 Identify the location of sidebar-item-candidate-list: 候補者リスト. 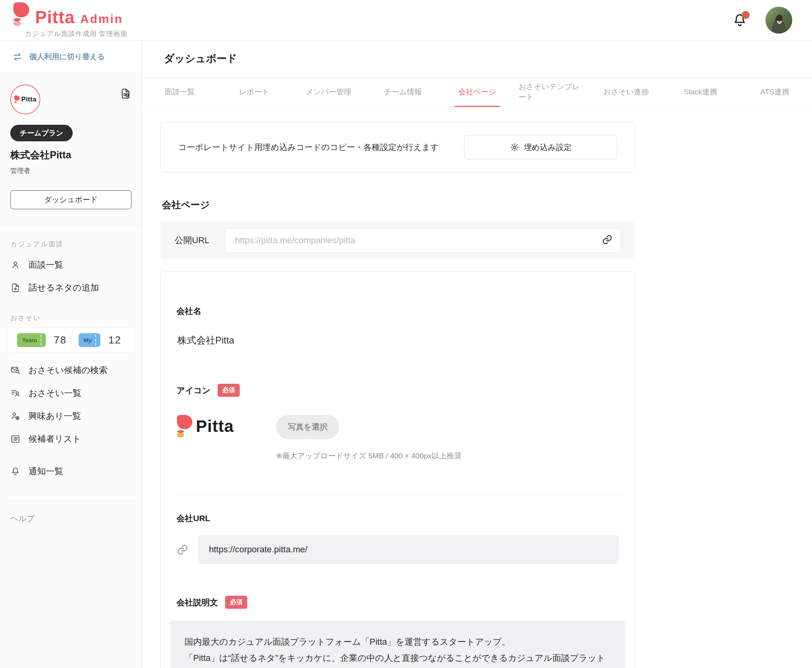
(71, 439).